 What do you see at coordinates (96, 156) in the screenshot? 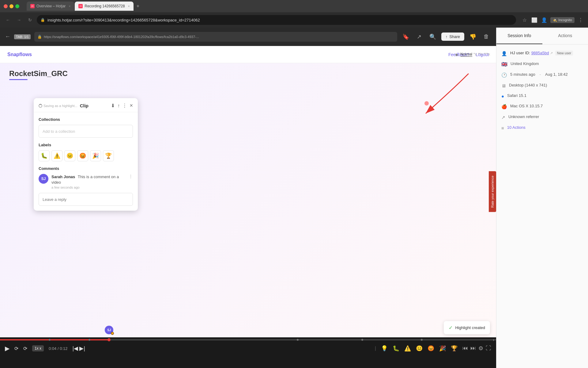
I see `label-party: 🎉` at bounding box center [96, 156].